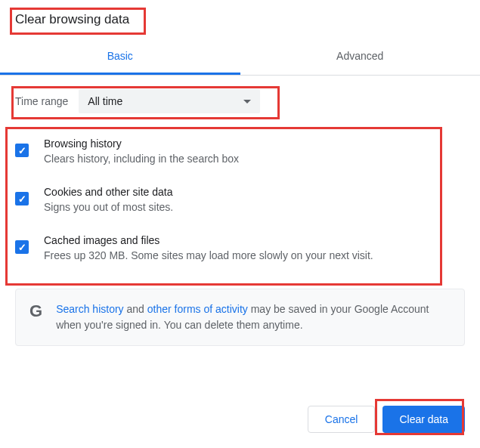  I want to click on link-other-activity: other forms of activity, so click(198, 309).